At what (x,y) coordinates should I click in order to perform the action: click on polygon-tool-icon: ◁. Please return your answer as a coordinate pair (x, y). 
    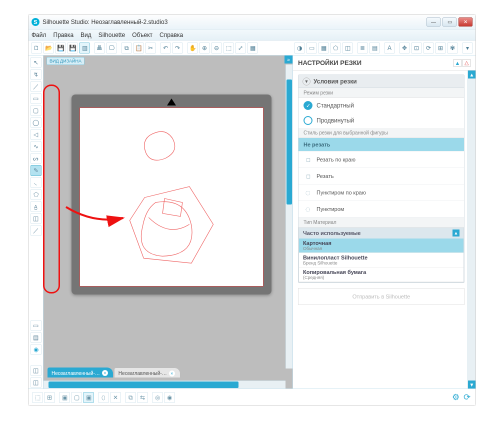
    Looking at the image, I should click on (36, 134).